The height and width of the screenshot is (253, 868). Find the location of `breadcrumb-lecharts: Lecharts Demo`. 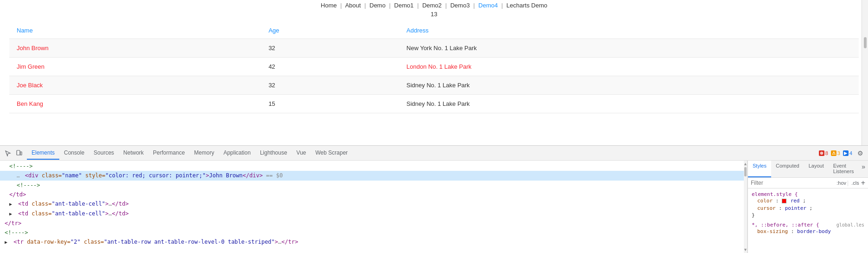

breadcrumb-lecharts: Lecharts Demo is located at coordinates (527, 6).